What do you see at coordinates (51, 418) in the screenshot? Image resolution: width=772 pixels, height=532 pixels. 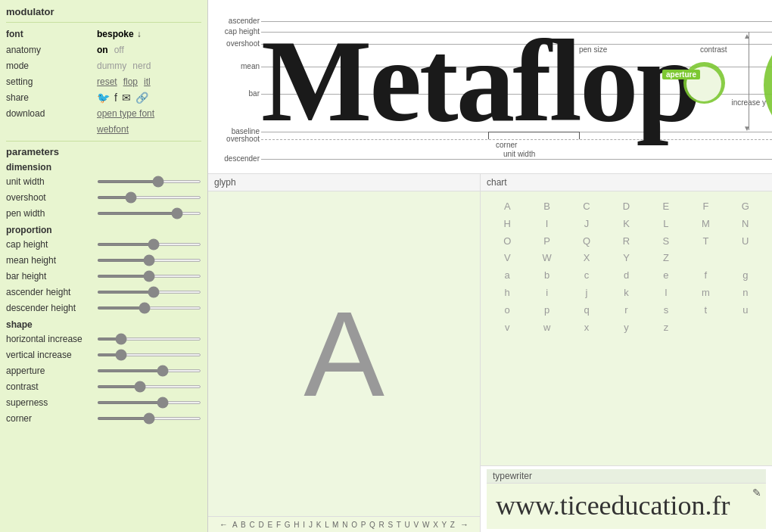 I see `corner-label: corner` at bounding box center [51, 418].